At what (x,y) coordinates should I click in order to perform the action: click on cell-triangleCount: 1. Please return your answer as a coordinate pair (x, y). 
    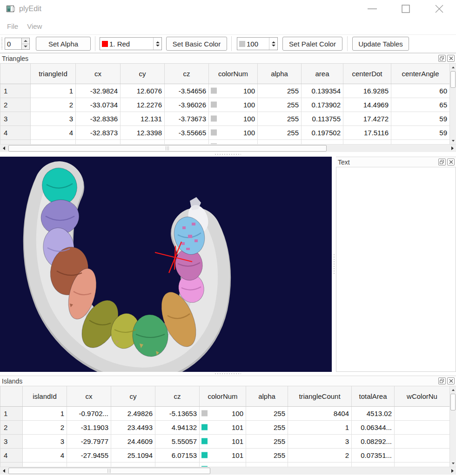
    Looking at the image, I should click on (320, 427).